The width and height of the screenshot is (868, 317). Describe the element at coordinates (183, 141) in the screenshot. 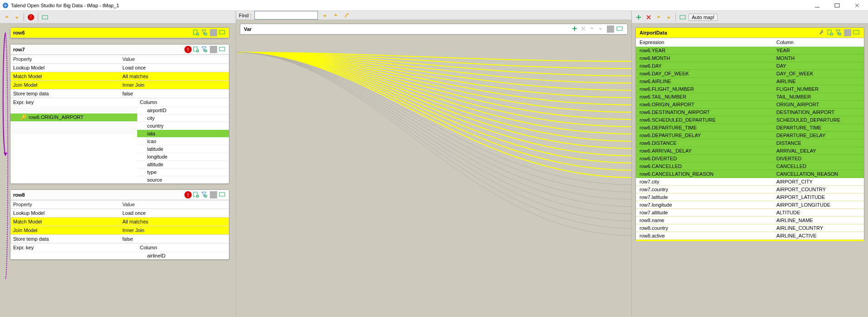

I see `column-cell: icao` at that location.